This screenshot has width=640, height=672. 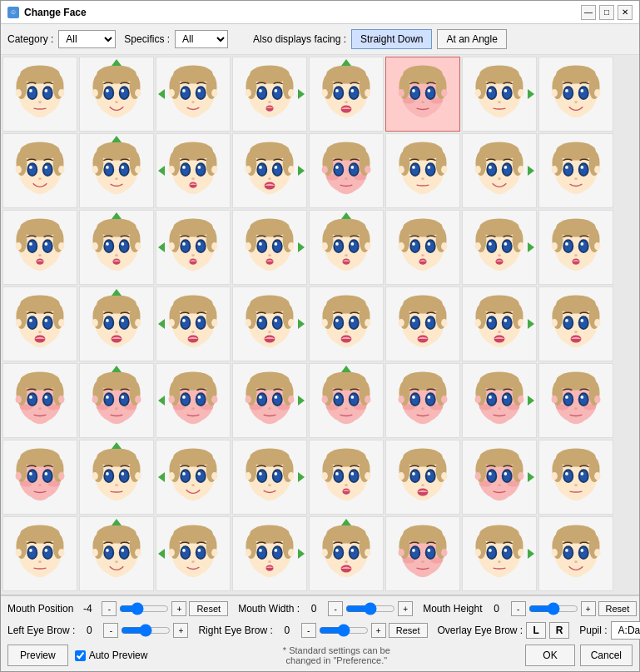 What do you see at coordinates (549, 655) in the screenshot?
I see `ok-button: OK` at bounding box center [549, 655].